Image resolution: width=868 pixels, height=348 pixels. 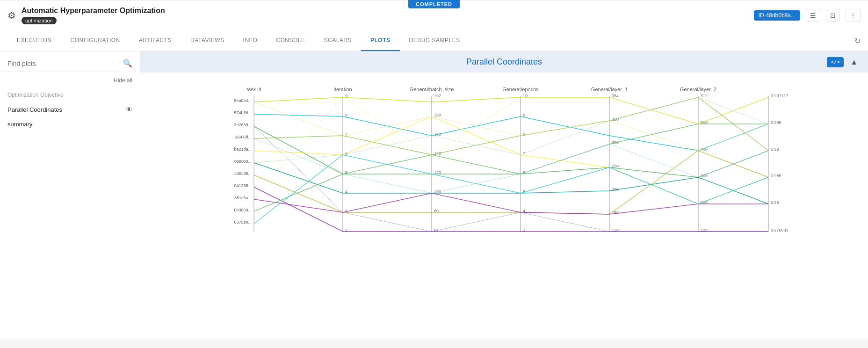 What do you see at coordinates (524, 134) in the screenshot?
I see `svg-text: 8` at bounding box center [524, 134].